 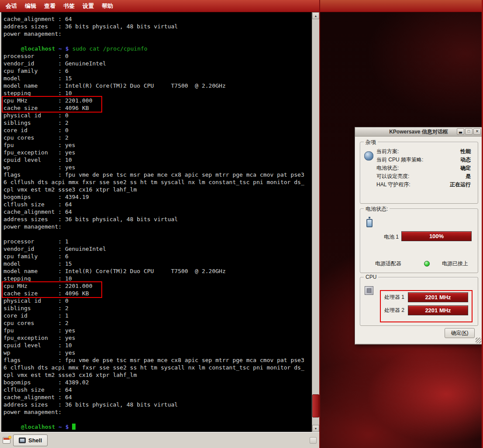 I want to click on maximize-icon: □, so click(x=469, y=132).